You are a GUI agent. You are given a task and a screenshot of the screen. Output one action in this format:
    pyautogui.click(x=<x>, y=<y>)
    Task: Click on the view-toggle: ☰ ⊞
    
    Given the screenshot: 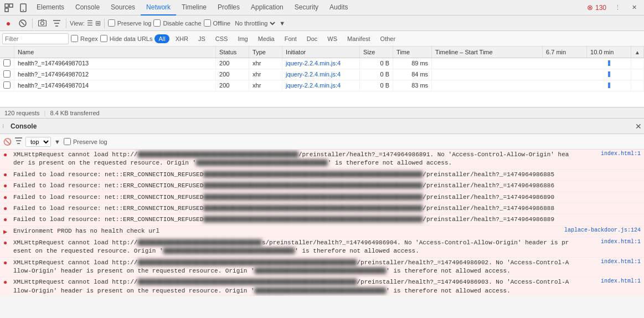 What is the action you would take?
    pyautogui.click(x=94, y=23)
    